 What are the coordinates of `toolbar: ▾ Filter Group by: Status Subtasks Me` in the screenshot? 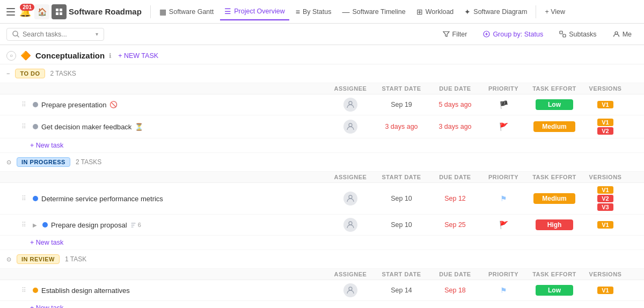 It's located at (322, 34).